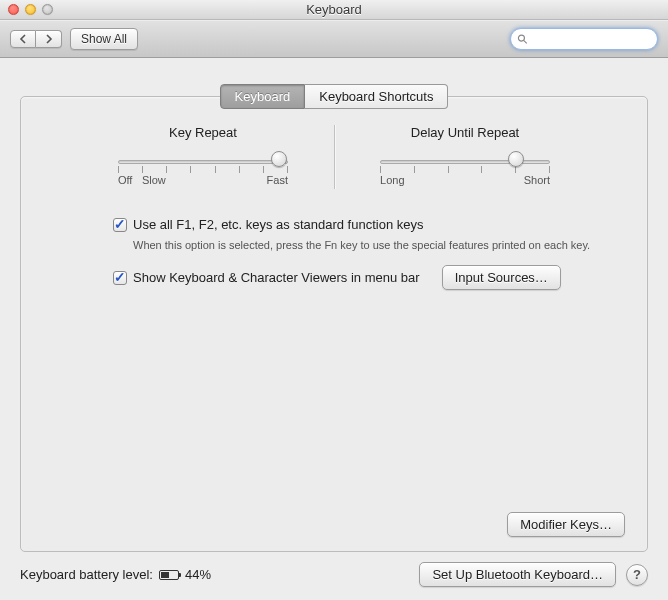 The width and height of the screenshot is (668, 600). What do you see at coordinates (198, 574) in the screenshot?
I see `battery-percent: 44%` at bounding box center [198, 574].